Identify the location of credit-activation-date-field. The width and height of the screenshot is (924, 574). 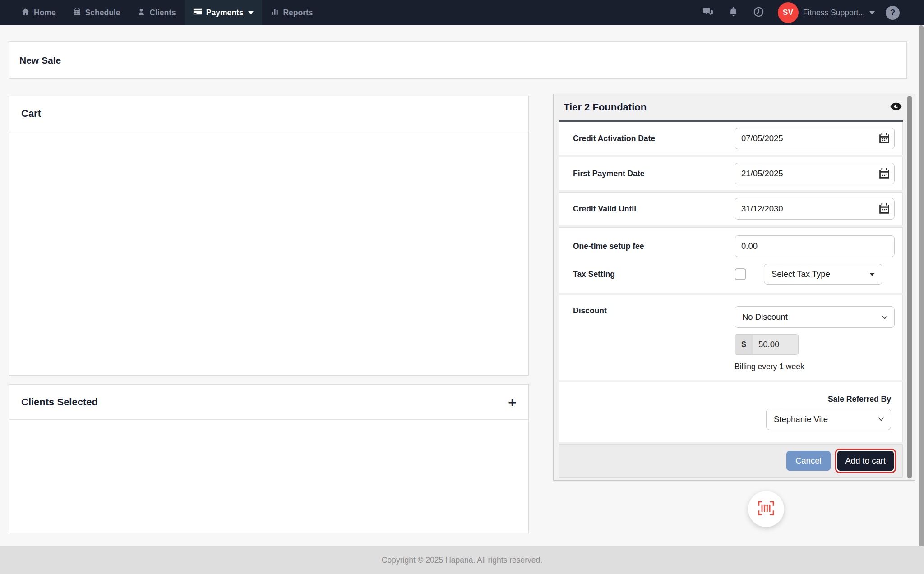
(815, 138).